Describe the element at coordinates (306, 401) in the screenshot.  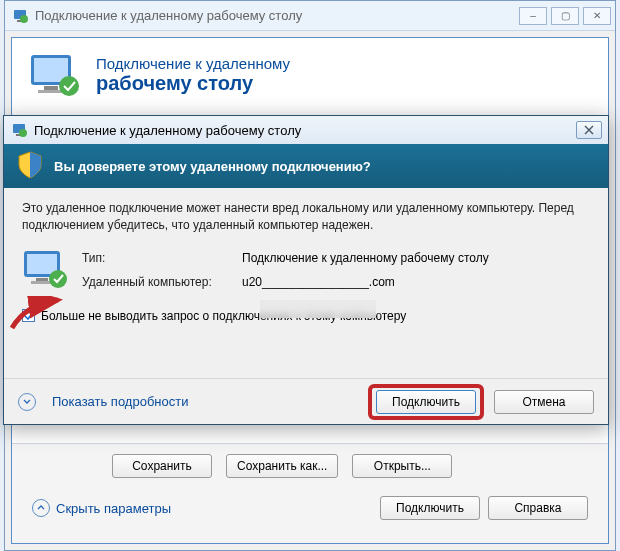
I see `dialog-footer: Показать подробности Подключить Отмена` at that location.